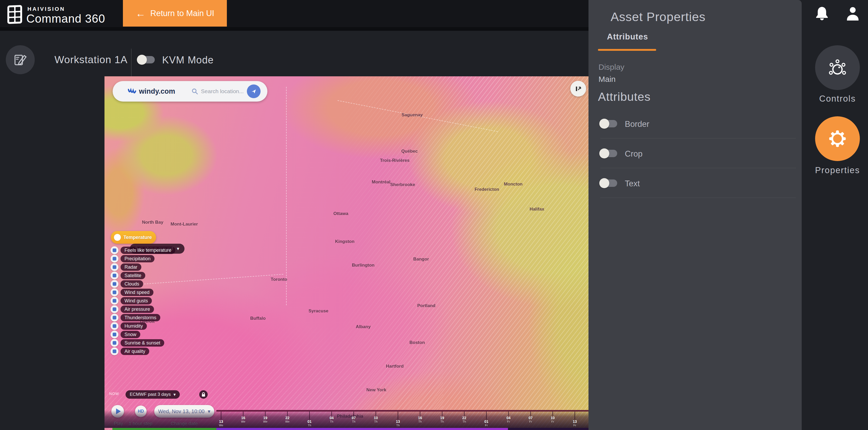  I want to click on timeline-tick: 01Th, so click(309, 419).